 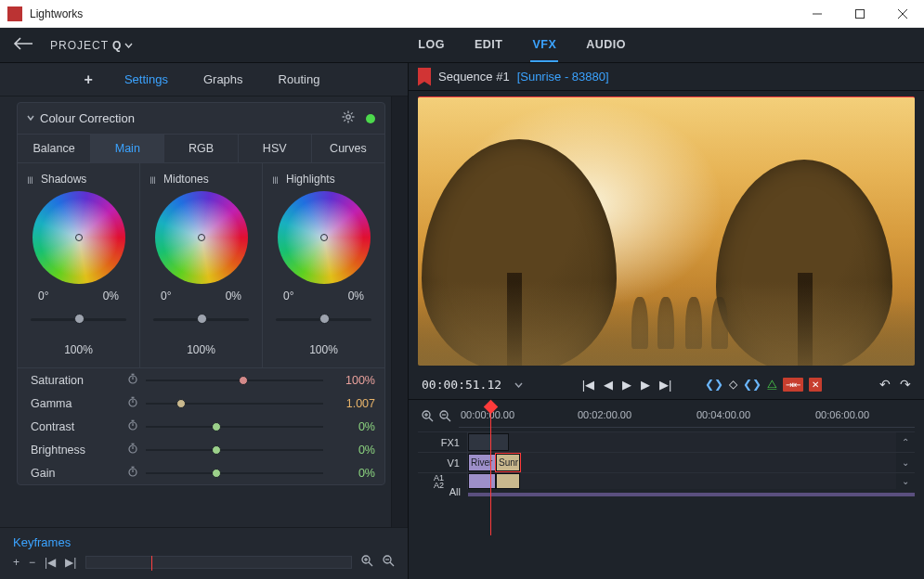 I want to click on keyframe-prev-button: |◀, so click(x=50, y=562).